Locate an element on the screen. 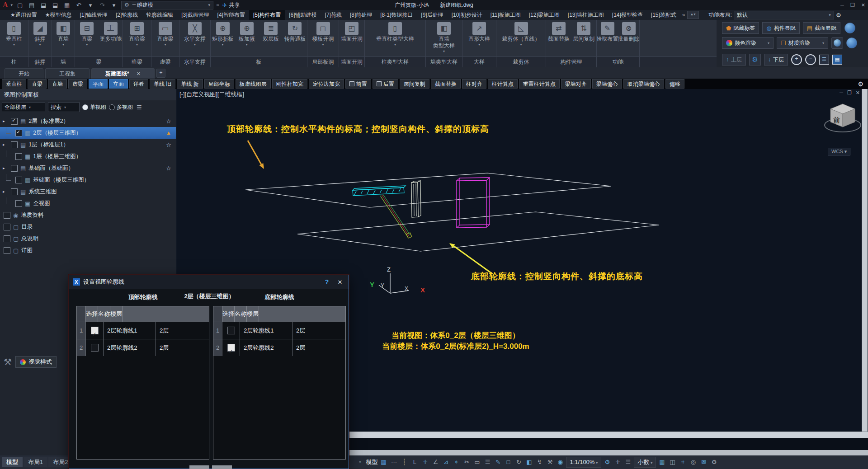  quick-access-icon: ⬓ is located at coordinates (43, 5).